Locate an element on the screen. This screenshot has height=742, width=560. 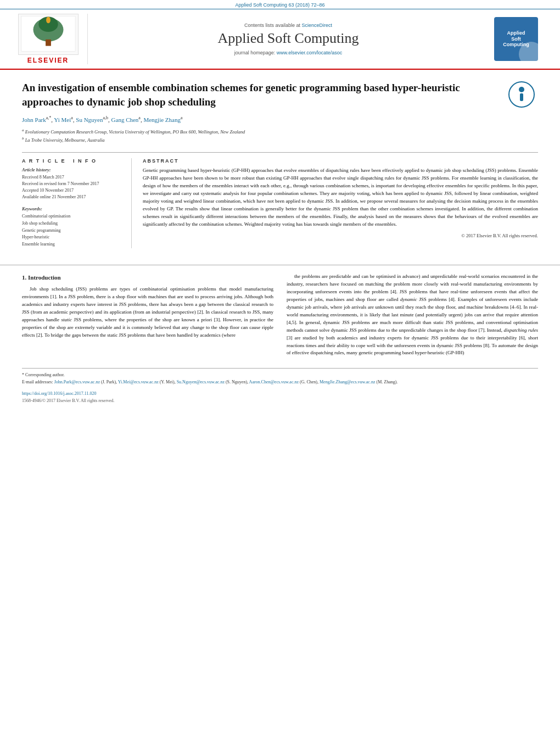
author-gang-chen: Gang Chen is located at coordinates (125, 120).